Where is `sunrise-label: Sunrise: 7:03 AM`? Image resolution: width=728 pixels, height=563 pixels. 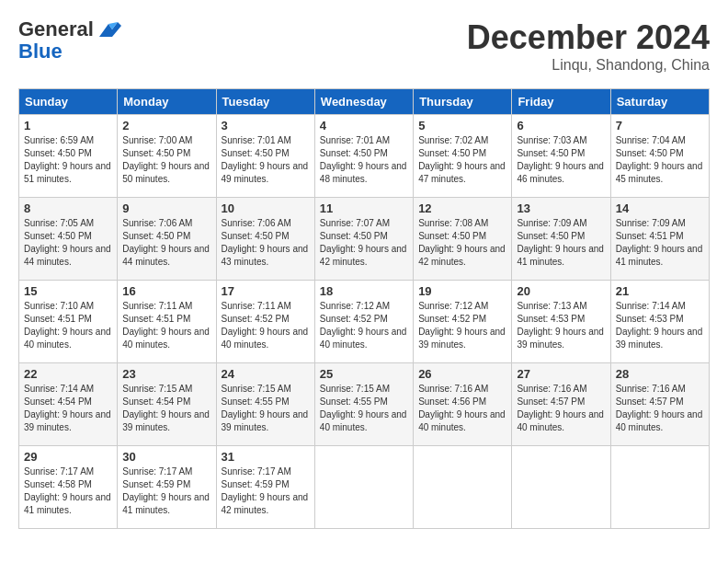 sunrise-label: Sunrise: 7:03 AM is located at coordinates (552, 140).